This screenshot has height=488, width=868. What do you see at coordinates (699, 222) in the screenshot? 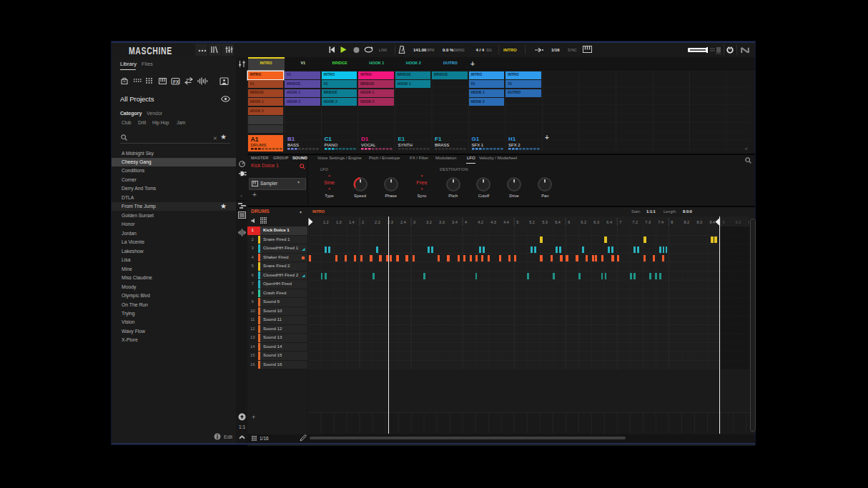
I see `svg-text: 8.3` at bounding box center [699, 222].